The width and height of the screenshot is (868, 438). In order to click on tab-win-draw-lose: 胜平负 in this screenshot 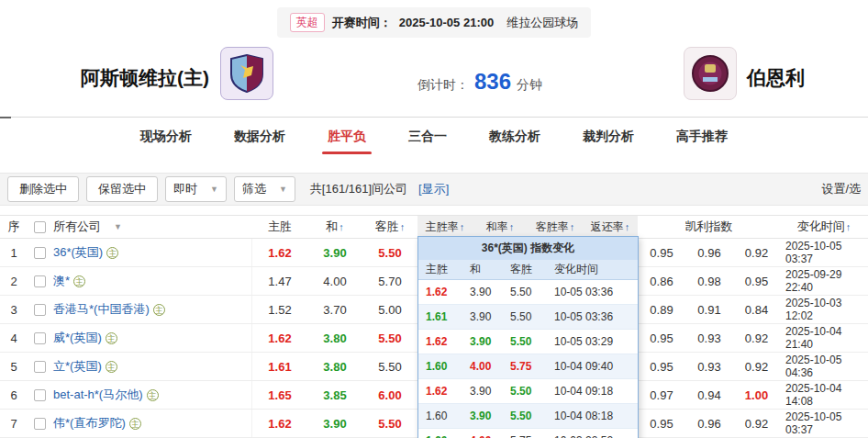, I will do `click(347, 137)`.